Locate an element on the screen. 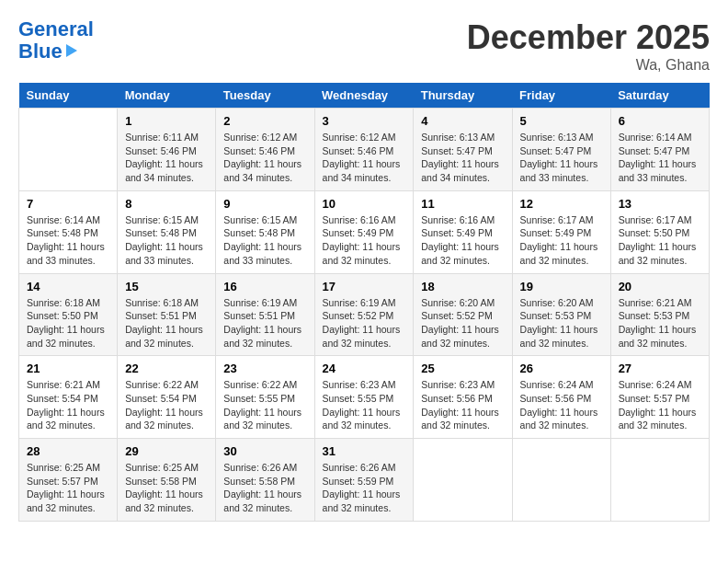 The height and width of the screenshot is (563, 728). logo-general: General is located at coordinates (56, 29).